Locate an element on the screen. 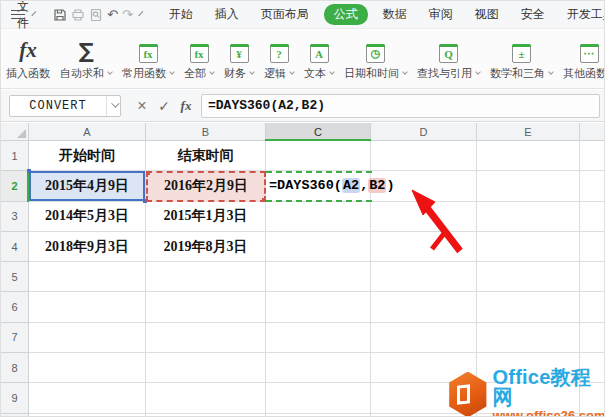 The height and width of the screenshot is (417, 605). cell-E1 is located at coordinates (528, 156).